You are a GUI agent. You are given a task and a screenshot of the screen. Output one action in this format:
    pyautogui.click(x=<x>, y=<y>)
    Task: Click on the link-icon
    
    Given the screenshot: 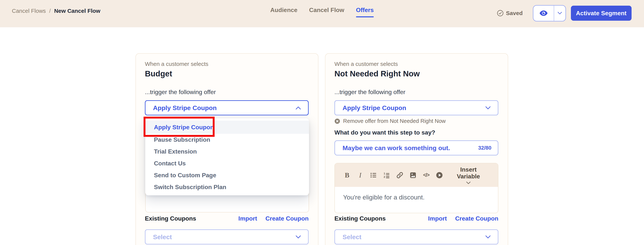 What is the action you would take?
    pyautogui.click(x=400, y=175)
    